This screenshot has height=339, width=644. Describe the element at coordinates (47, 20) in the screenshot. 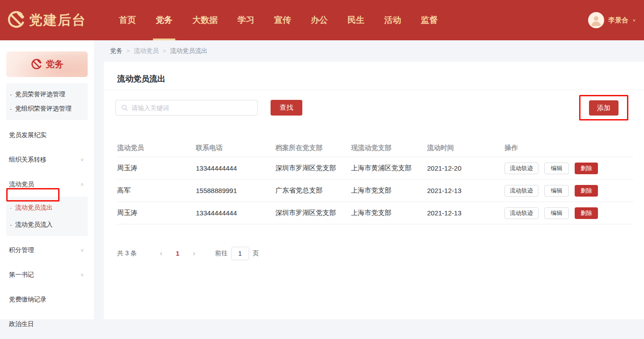

I see `app-logo: 党建后台` at that location.